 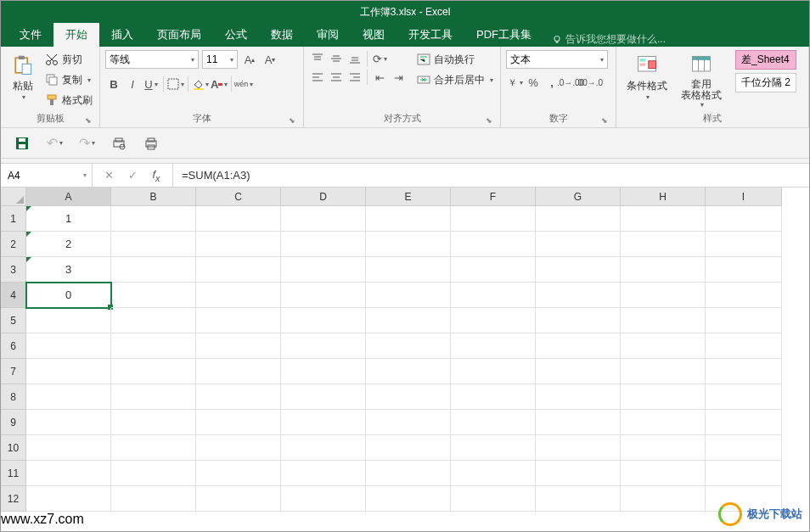 What do you see at coordinates (578, 197) in the screenshot?
I see `col-header-G: G` at bounding box center [578, 197].